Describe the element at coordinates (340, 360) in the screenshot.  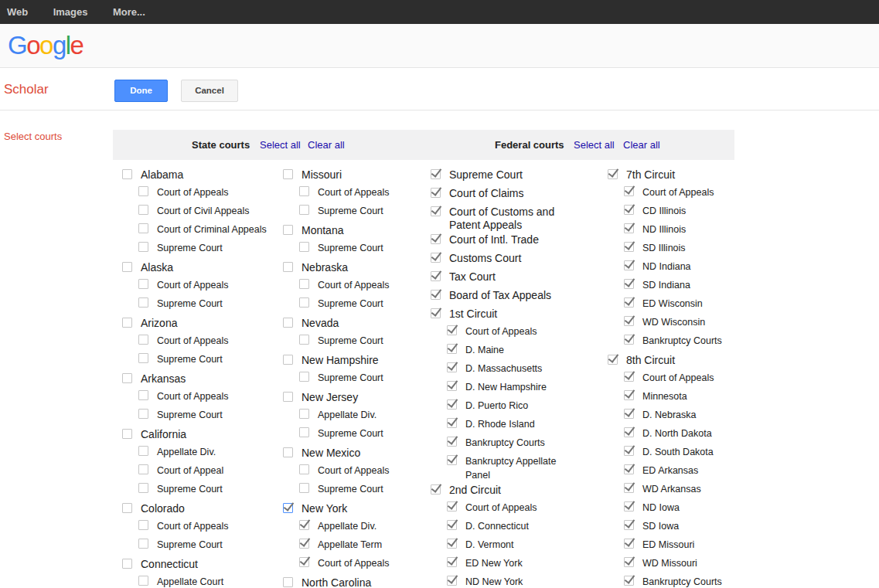
I see `court-label: New Hampshire` at that location.